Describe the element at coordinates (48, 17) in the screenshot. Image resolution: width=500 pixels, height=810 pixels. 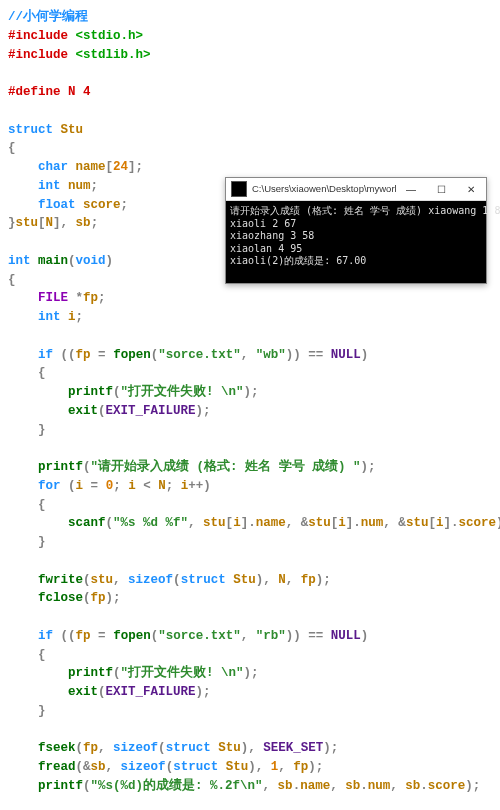
I see `comment-line: //小何学编程` at that location.